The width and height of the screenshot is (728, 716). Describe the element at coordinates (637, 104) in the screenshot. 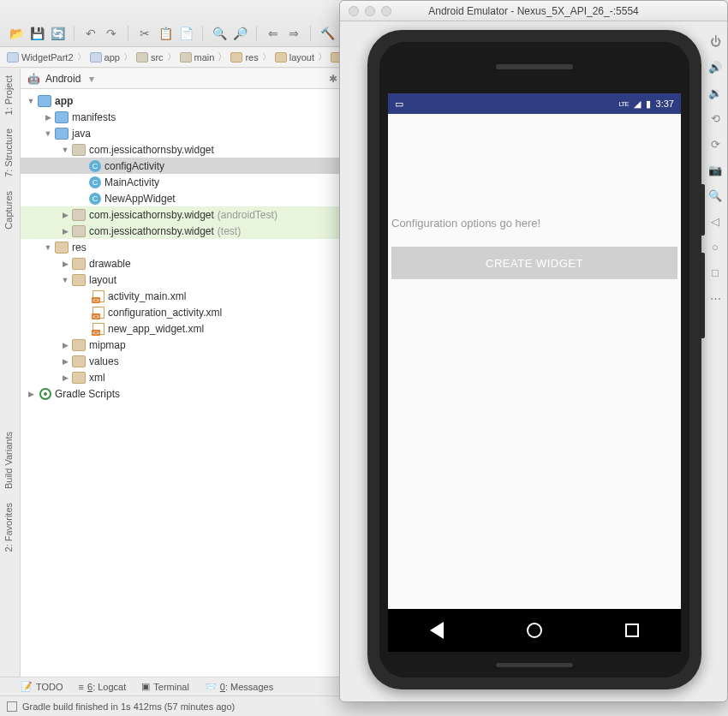

I see `signal-icon: ◢` at that location.